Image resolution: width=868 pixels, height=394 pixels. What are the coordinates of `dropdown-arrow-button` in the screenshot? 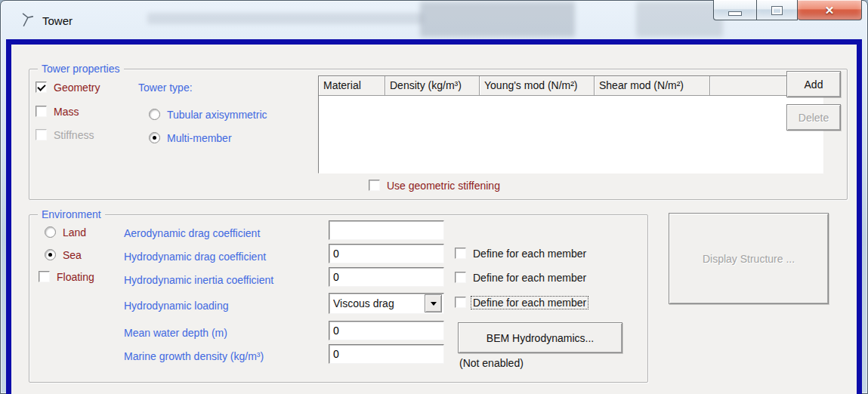 It's located at (434, 303).